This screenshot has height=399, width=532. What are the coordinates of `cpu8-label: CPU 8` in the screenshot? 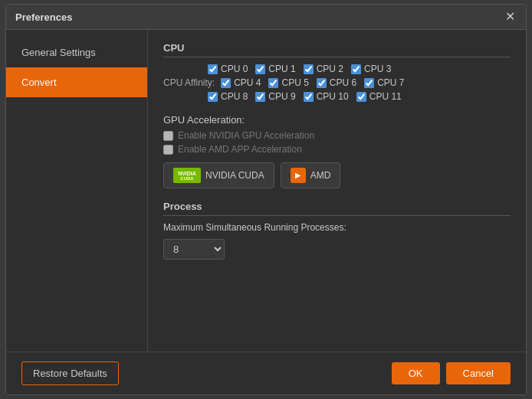 It's located at (235, 96).